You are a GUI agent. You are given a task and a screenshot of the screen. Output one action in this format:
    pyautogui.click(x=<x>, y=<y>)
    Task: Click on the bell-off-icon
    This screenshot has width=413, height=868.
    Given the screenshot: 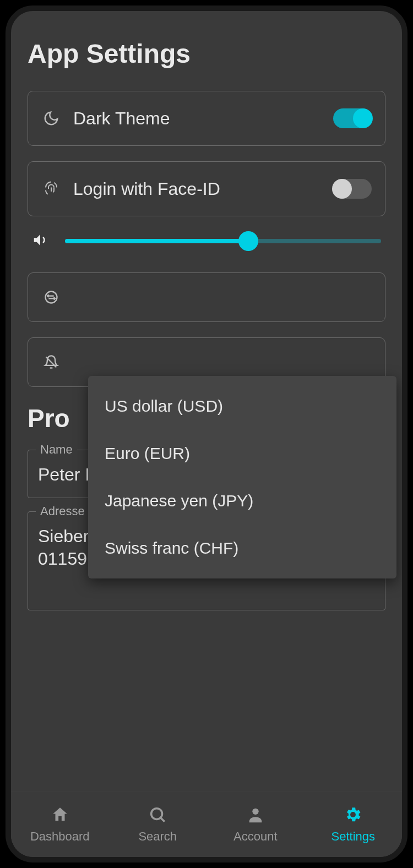 What is the action you would take?
    pyautogui.click(x=51, y=362)
    